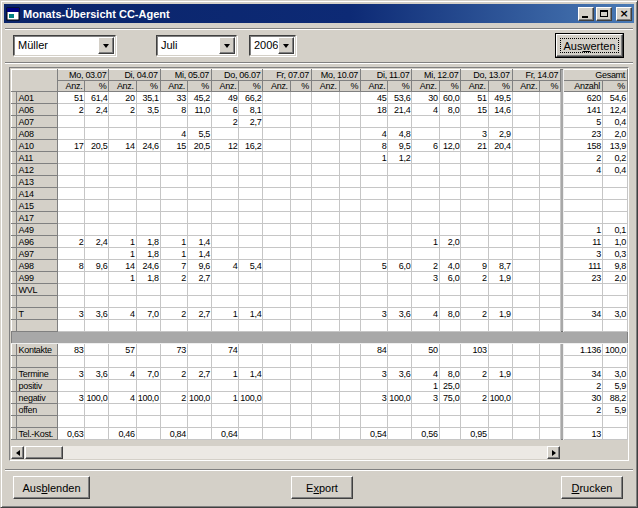 Image resolution: width=638 pixels, height=508 pixels. Describe the element at coordinates (320, 302) in the screenshot. I see `table-row` at that location.